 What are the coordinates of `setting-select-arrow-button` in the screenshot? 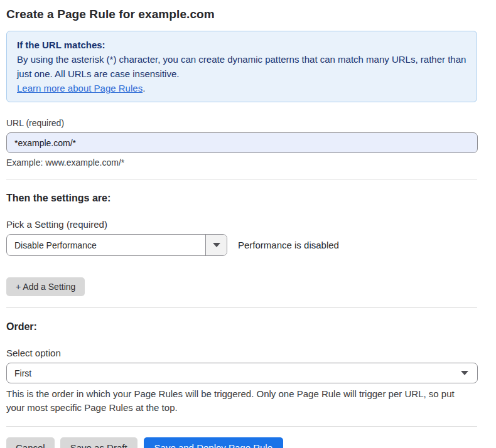 It's located at (216, 245).